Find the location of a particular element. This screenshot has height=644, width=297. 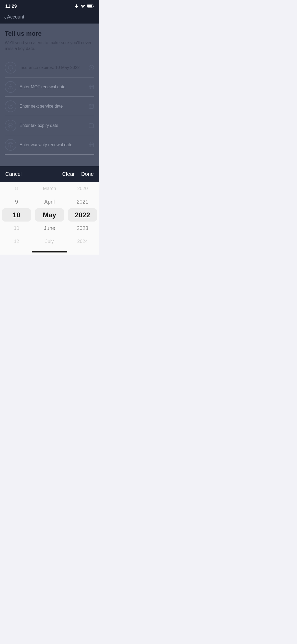

done-button: Done is located at coordinates (87, 174).